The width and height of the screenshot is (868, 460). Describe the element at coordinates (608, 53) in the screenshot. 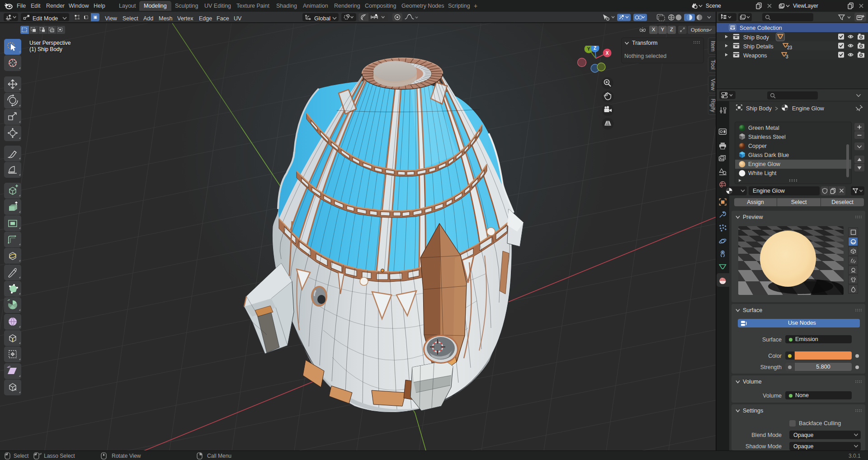

I see `svg-text: X` at that location.